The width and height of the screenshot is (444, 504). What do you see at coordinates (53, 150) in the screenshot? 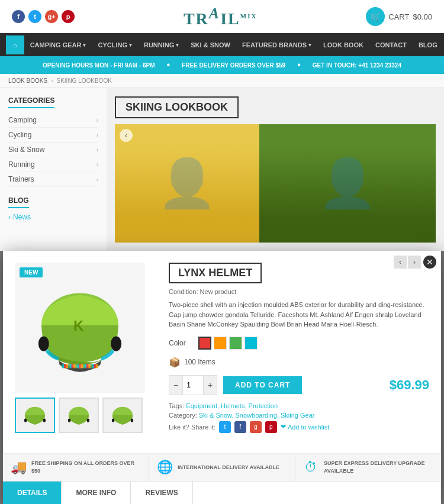
I see `category-ski: Ski & Snow›` at bounding box center [53, 150].